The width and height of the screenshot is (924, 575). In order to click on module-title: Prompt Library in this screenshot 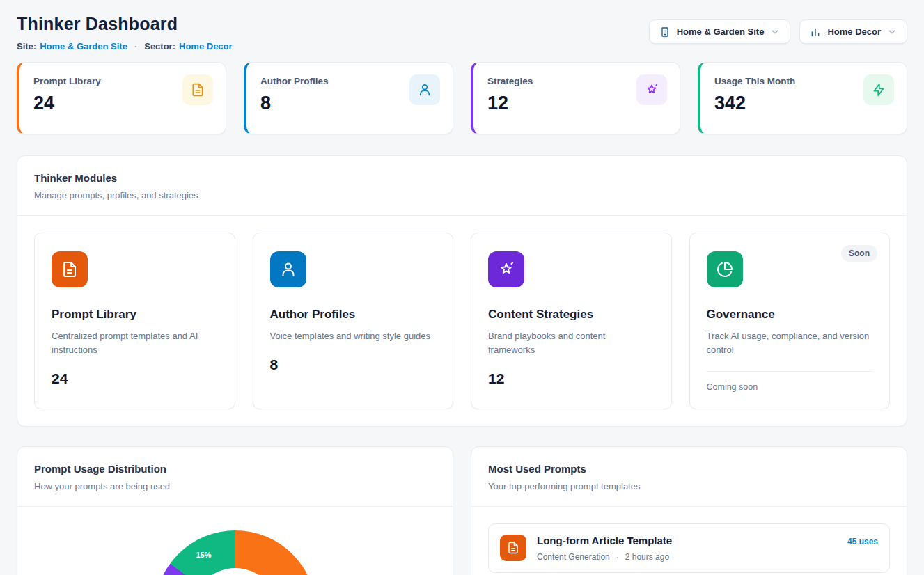, I will do `click(135, 315)`.